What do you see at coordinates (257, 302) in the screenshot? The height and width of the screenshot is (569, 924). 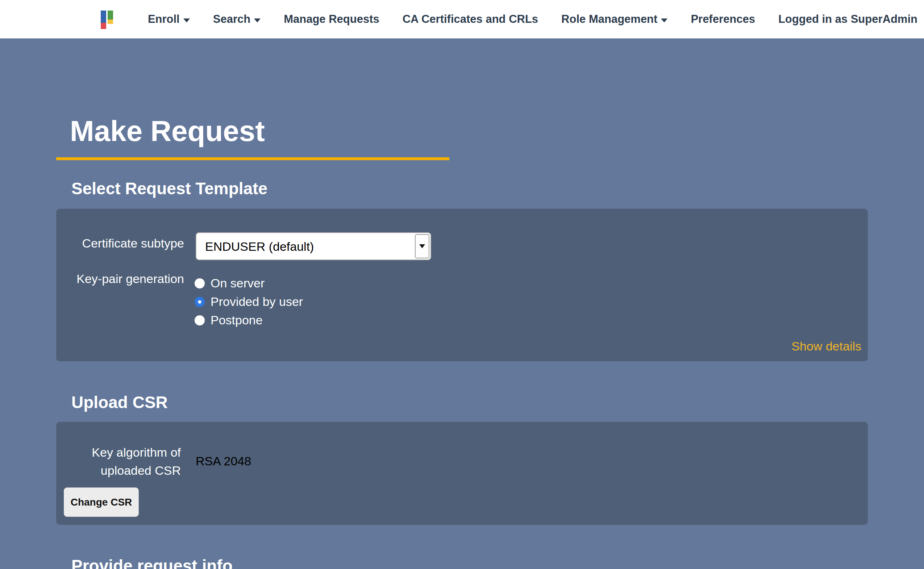 I see `radio-label: Provided by user` at bounding box center [257, 302].